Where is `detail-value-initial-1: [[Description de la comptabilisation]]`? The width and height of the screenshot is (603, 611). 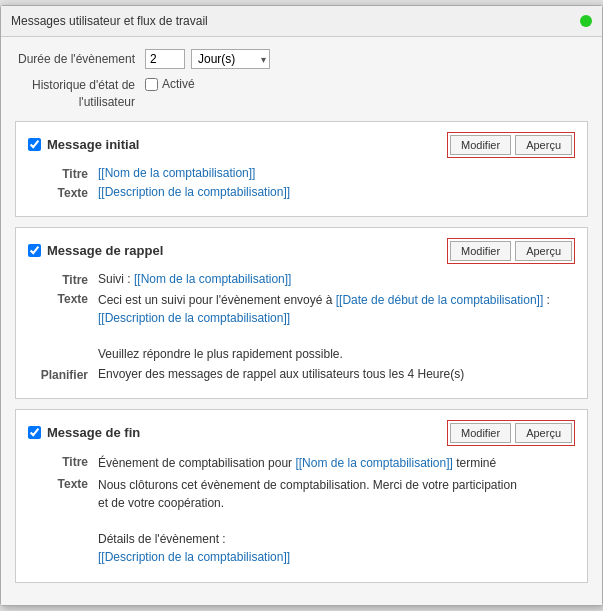 detail-value-initial-1: [[Description de la comptabilisation]] is located at coordinates (336, 192).